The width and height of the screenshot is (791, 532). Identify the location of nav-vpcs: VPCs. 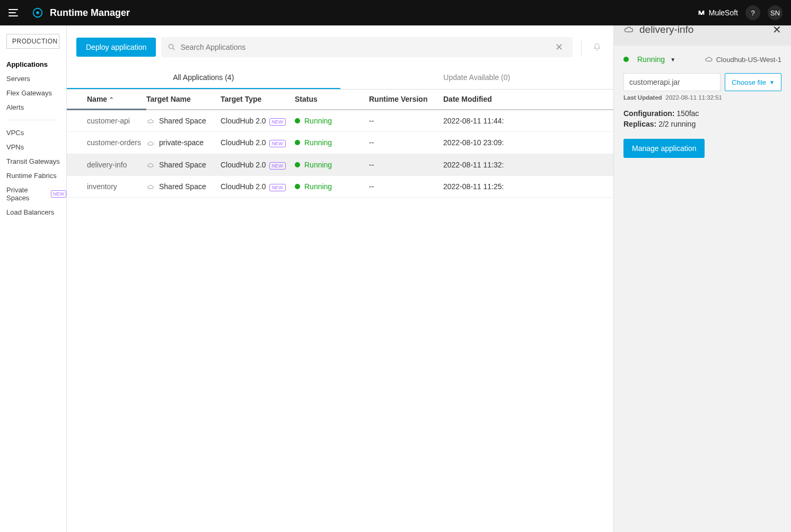
(36, 132).